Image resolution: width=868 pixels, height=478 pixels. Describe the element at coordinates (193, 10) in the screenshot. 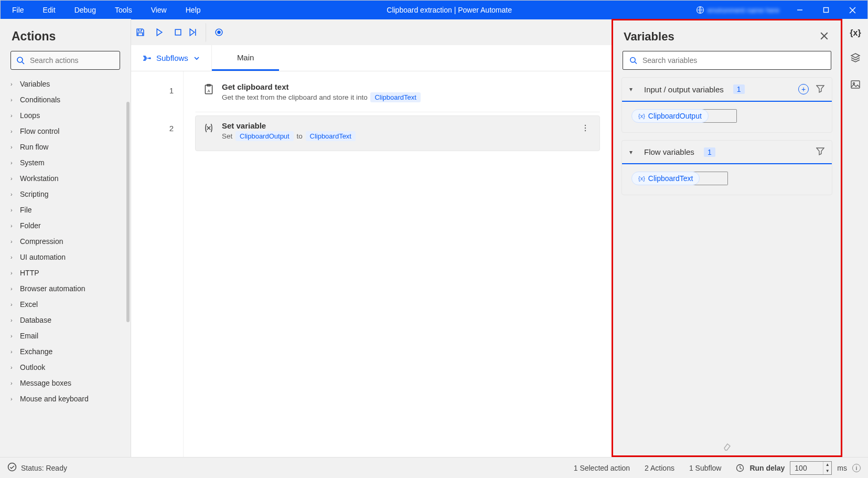

I see `menu-help: Help` at that location.